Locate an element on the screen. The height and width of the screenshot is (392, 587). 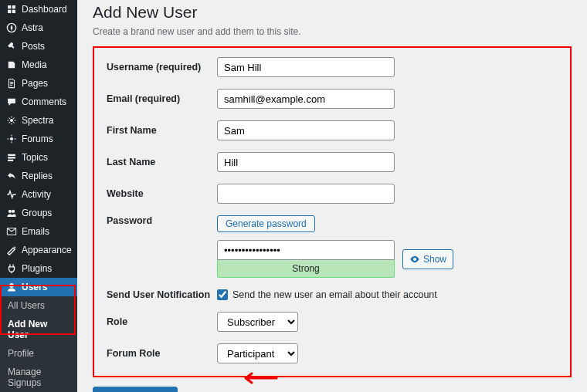
password-strength: Strong is located at coordinates (306, 269).